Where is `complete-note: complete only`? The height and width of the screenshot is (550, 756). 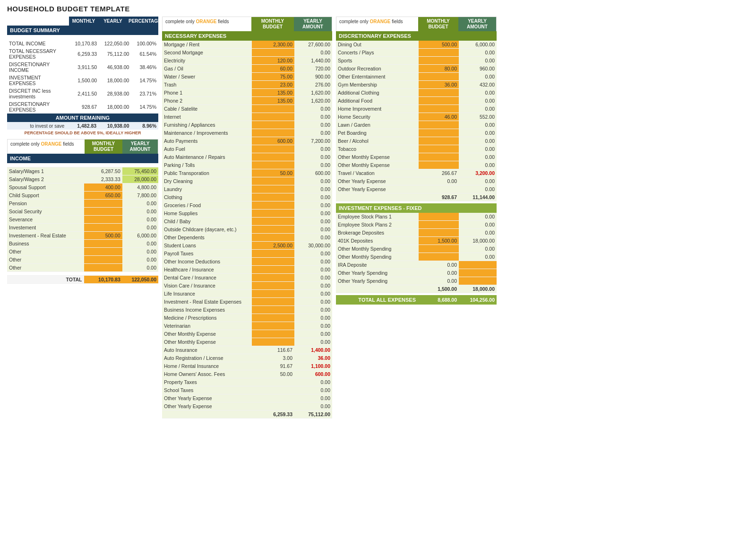
complete-note: complete only is located at coordinates (25, 144).